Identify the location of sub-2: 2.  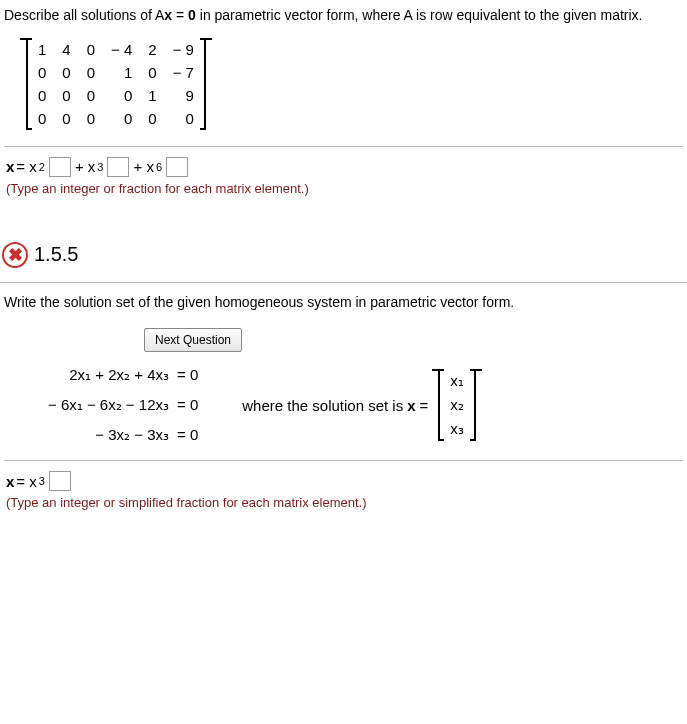
(42, 167).